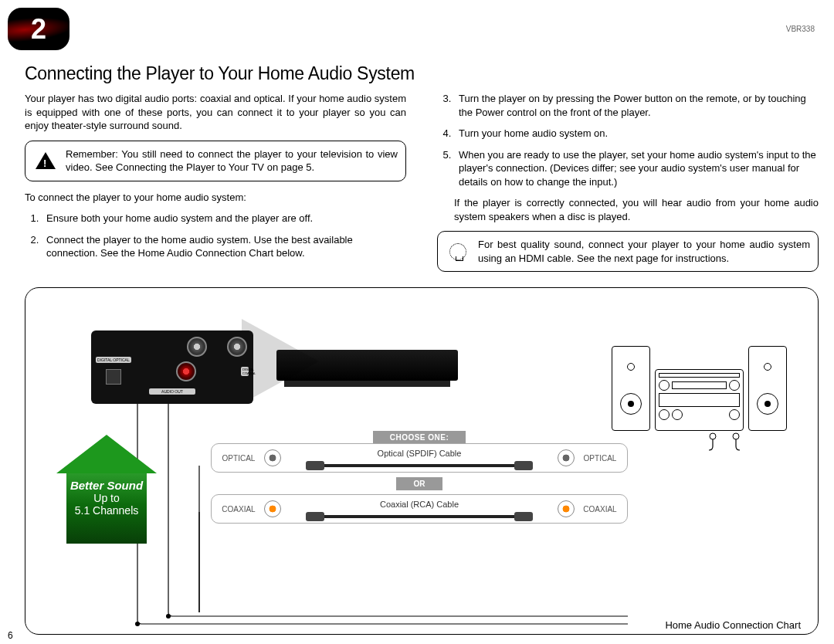  I want to click on home-audio-system, so click(700, 388).